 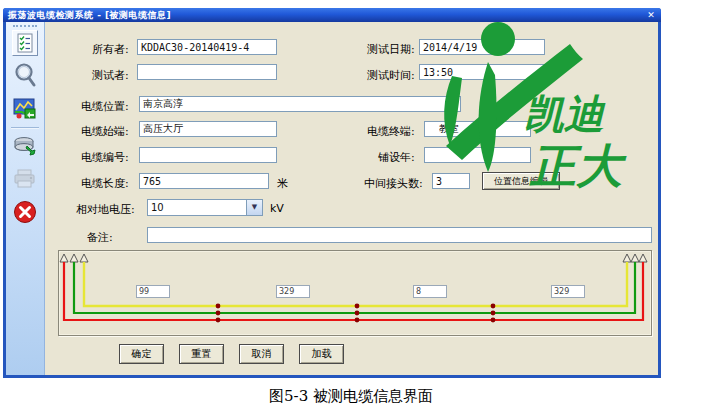 I want to click on tester-label: 测试者:, so click(x=110, y=76).